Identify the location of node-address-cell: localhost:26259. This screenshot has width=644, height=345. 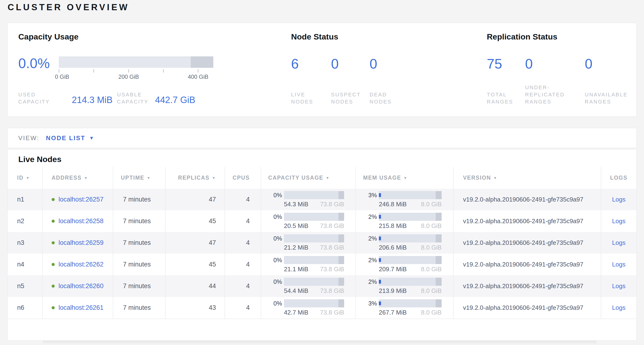
(78, 243).